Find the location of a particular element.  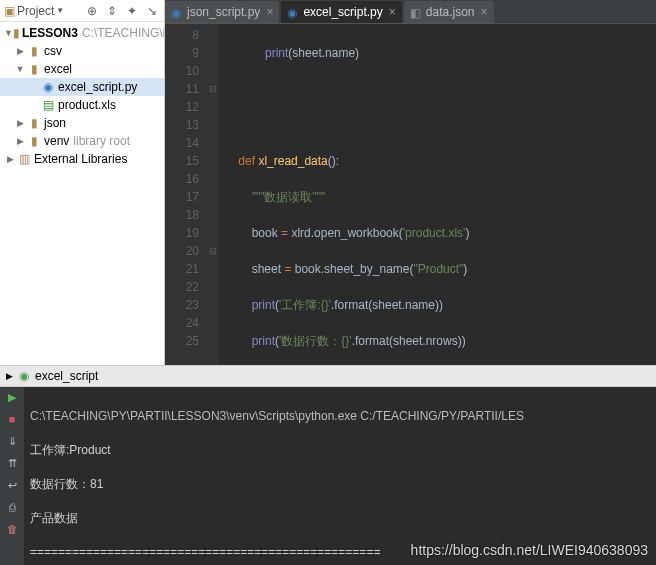

project-icon: ▣ is located at coordinates (10, 11).